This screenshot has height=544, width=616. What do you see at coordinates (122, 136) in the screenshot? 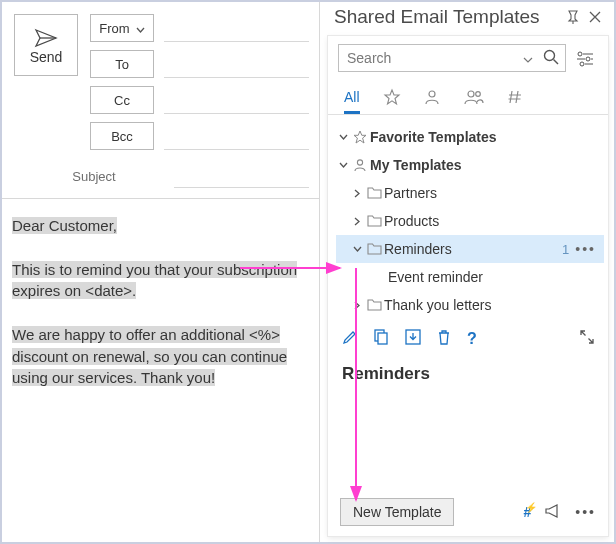
I see `bcc-label: Bcc` at bounding box center [122, 136].